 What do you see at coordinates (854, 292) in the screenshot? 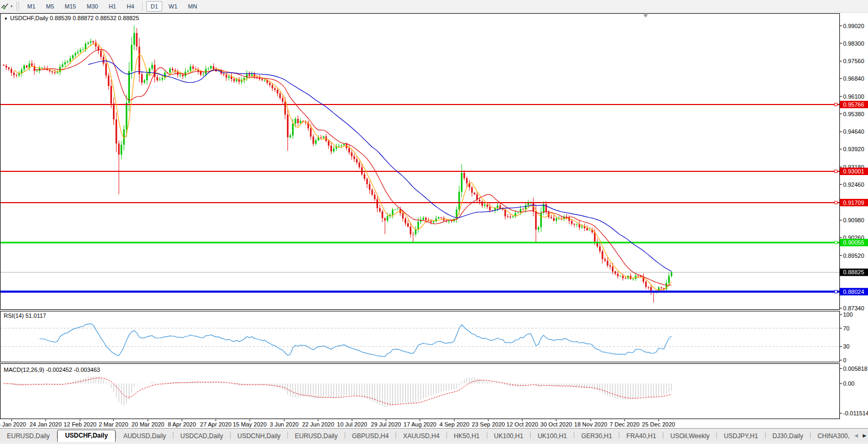
I see `svg-text: 0.88024` at bounding box center [854, 292].